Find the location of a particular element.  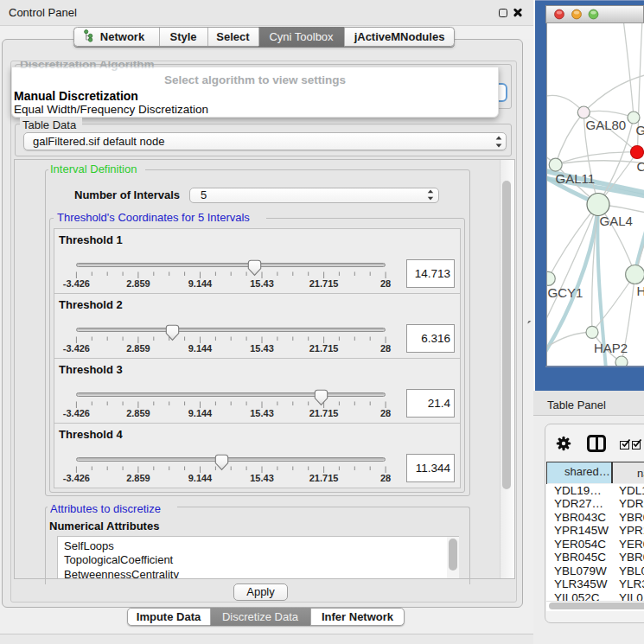

svg-text: GCY1 is located at coordinates (565, 292).